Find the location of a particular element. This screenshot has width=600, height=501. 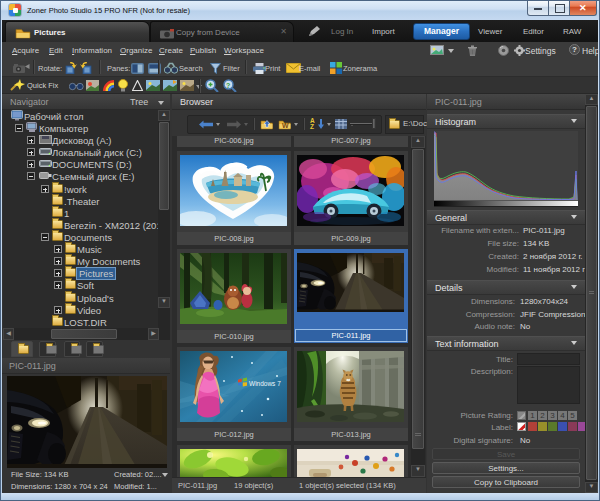

svg-text: Windows 7 is located at coordinates (265, 384).